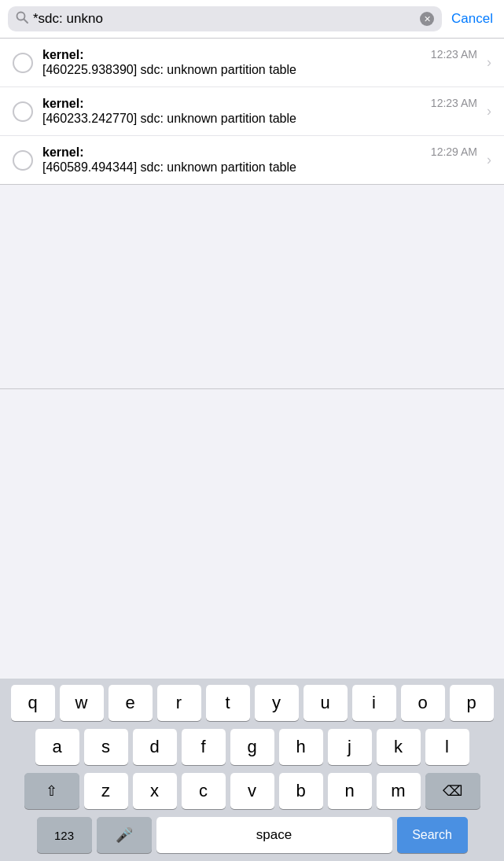  I want to click on key-e: e, so click(131, 703).